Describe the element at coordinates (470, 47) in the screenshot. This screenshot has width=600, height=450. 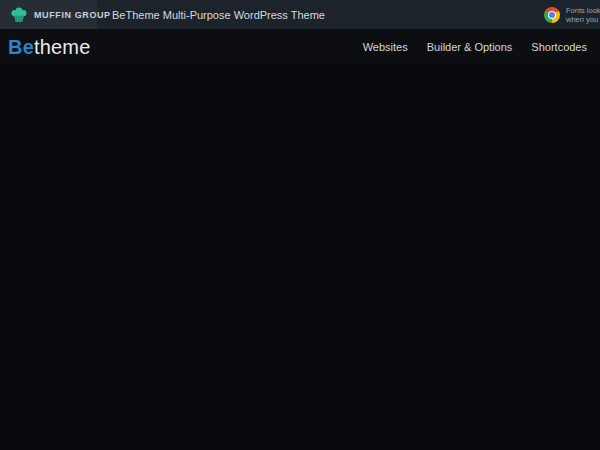
I see `nav-item-builder-options: Builder & Options` at that location.